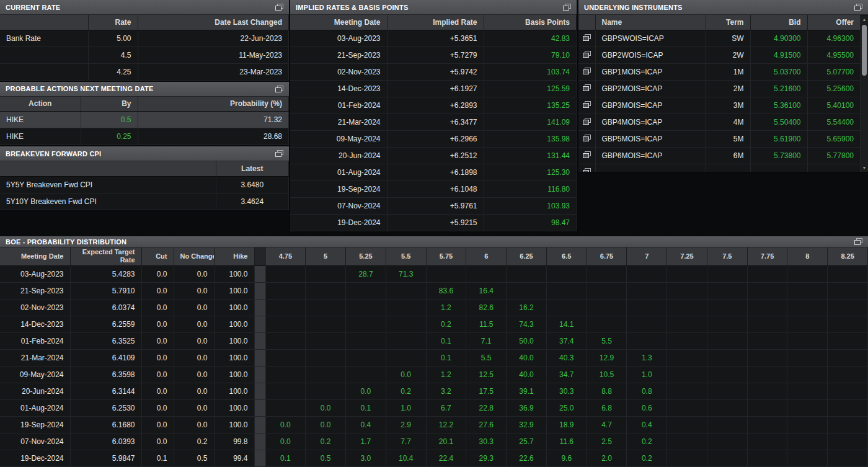  I want to click on table-cell: GBP3MOIS=ICAP, so click(650, 105).